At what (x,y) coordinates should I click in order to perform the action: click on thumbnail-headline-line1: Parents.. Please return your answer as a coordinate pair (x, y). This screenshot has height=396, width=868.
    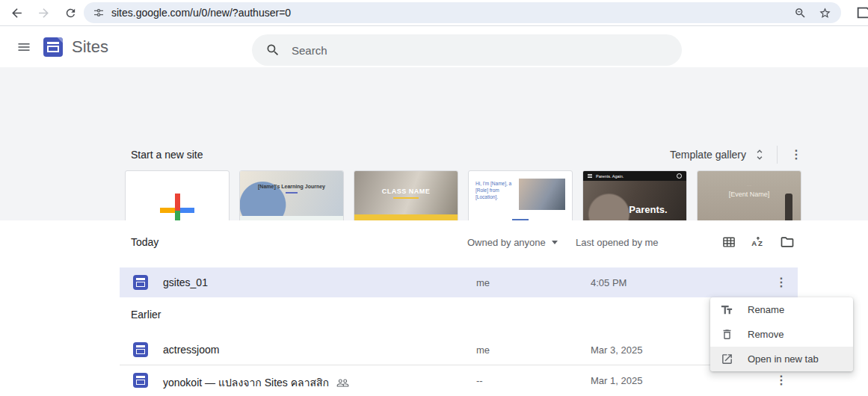
    Looking at the image, I should click on (648, 210).